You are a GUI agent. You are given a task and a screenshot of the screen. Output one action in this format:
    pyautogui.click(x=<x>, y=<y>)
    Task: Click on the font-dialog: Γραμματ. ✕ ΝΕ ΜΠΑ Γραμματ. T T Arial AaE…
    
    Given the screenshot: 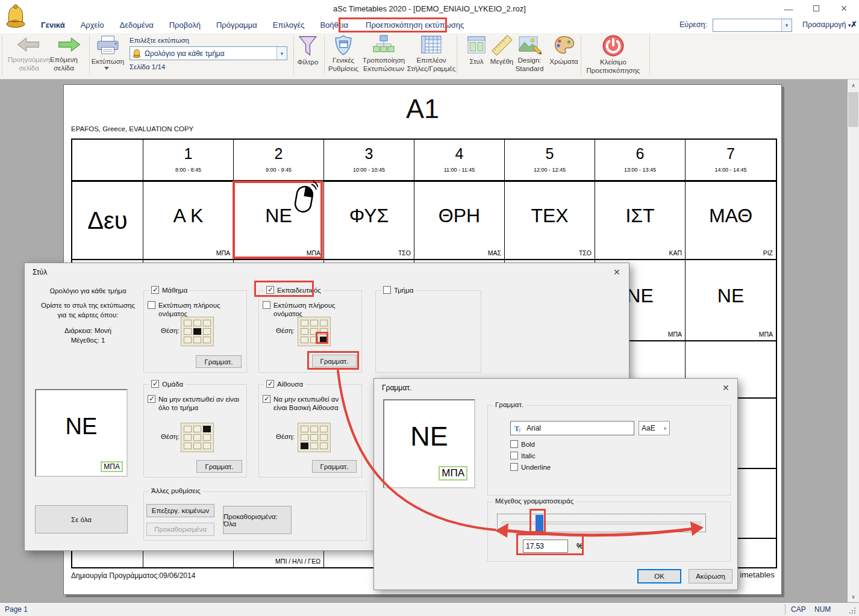 What is the action you would take?
    pyautogui.click(x=555, y=484)
    